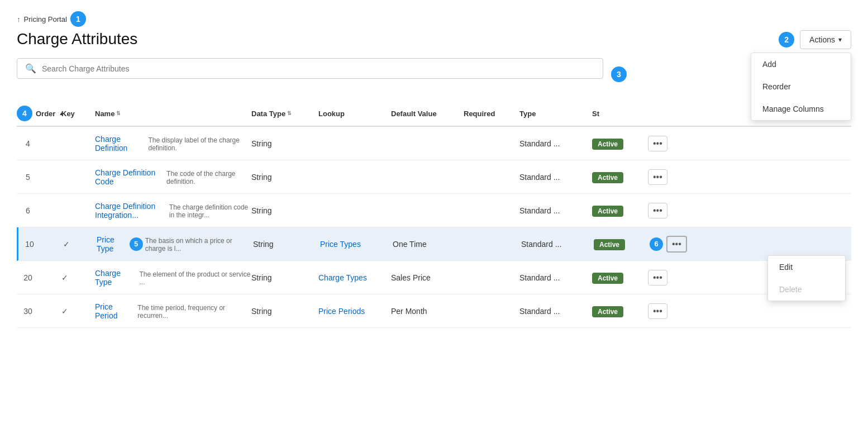 This screenshot has width=868, height=433. What do you see at coordinates (121, 144) in the screenshot?
I see `name-link-1: Charge Definition` at bounding box center [121, 144].